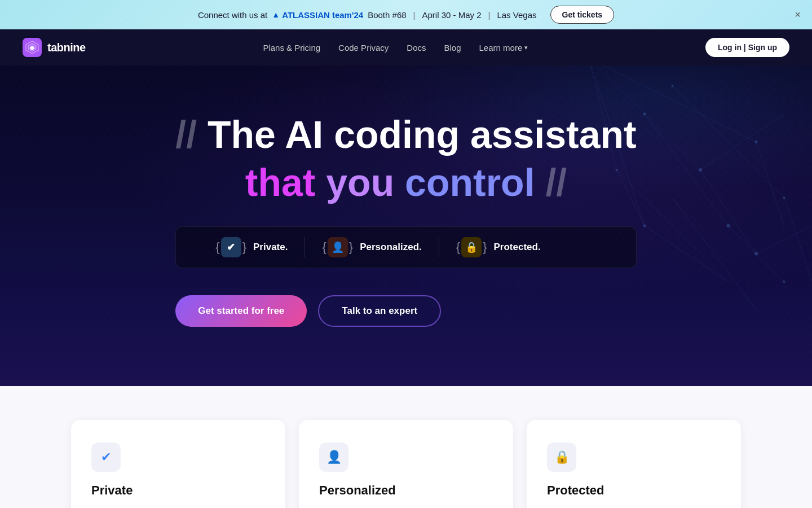 This screenshot has width=812, height=508. Describe the element at coordinates (634, 506) in the screenshot. I see `card-protected-desc: Tabnine protects you through enterprise-…` at that location.